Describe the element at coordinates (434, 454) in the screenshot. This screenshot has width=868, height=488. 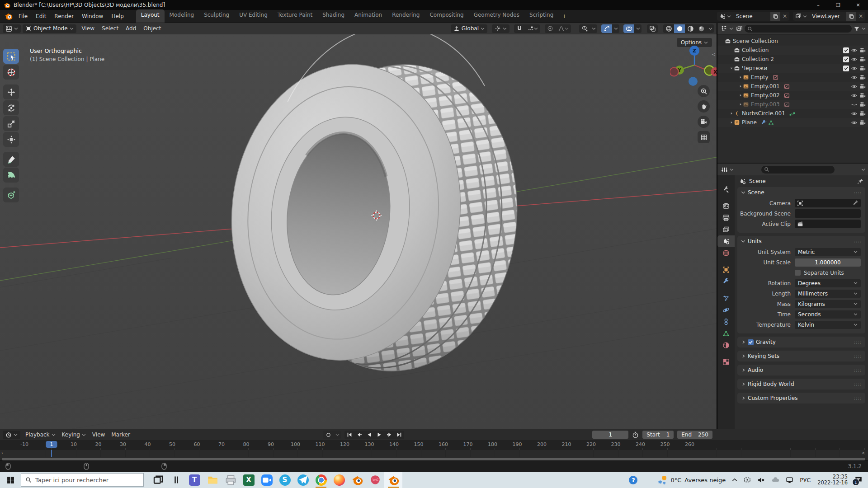
I see `timeline-track-area: › <` at that location.